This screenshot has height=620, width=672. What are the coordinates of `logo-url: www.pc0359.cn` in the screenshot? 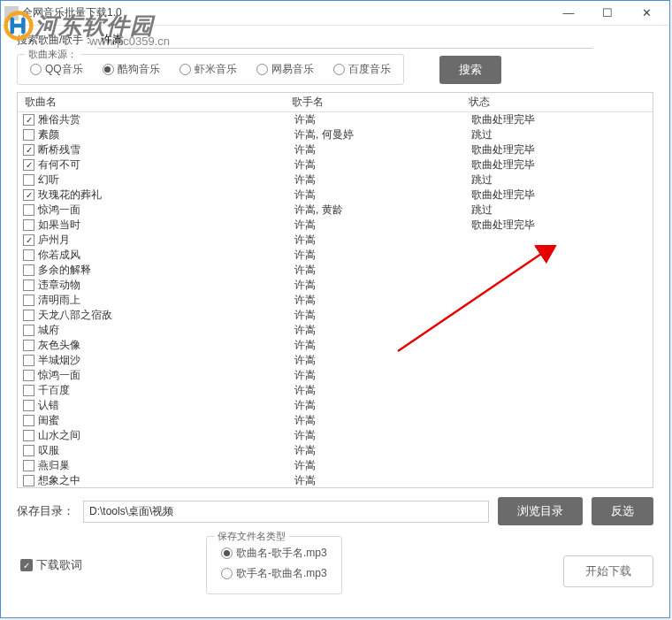 It's located at (129, 41).